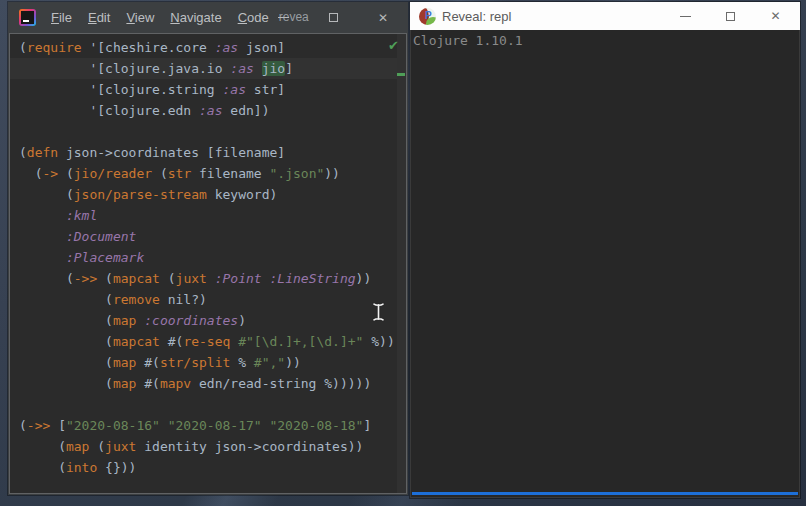 The width and height of the screenshot is (806, 506). Describe the element at coordinates (208, 110) in the screenshot. I see `code-line: '[clojure.edn :as edn])` at that location.